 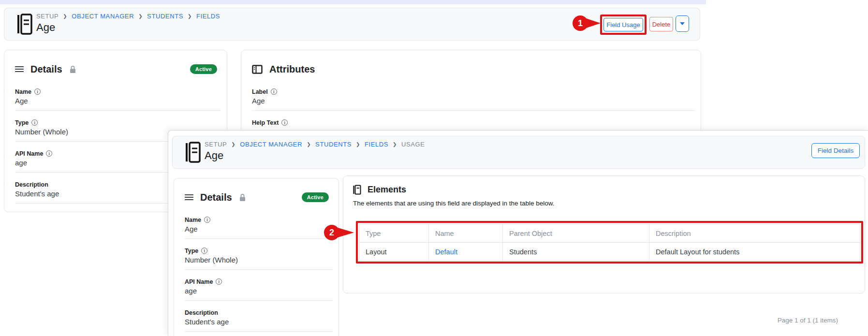 I want to click on page-header-2: SETUP ❯ OBJECT MANAGER ❯ STUDENTS ❯ FIEL…, so click(x=518, y=152).